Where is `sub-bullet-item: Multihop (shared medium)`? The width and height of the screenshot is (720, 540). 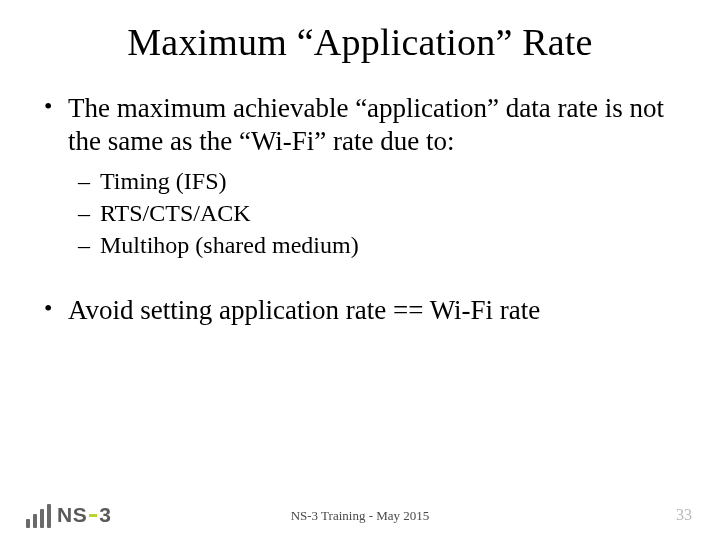
sub-bullet-item: Multihop (shared medium) is located at coordinates (379, 245).